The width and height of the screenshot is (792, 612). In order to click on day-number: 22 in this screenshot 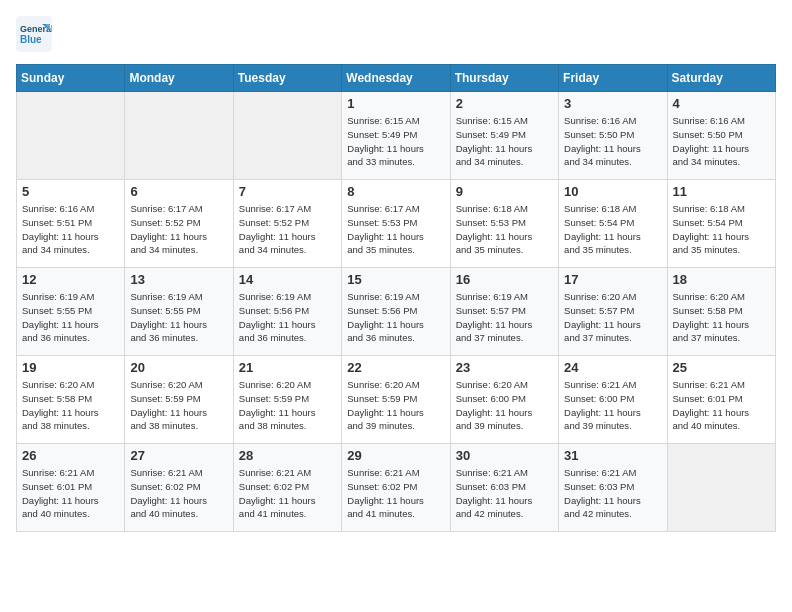, I will do `click(396, 368)`.